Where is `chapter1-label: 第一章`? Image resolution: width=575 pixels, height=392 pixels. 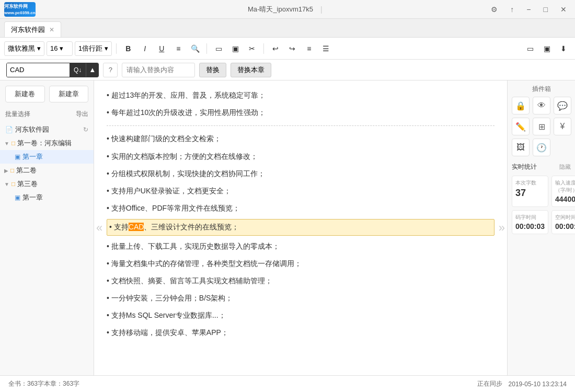
chapter1-label: 第一章 is located at coordinates (32, 157).